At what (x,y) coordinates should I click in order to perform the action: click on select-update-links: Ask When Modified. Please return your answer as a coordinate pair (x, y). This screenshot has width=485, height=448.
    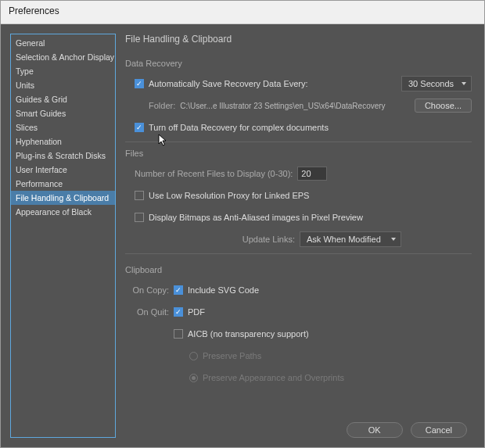
    Looking at the image, I should click on (350, 239).